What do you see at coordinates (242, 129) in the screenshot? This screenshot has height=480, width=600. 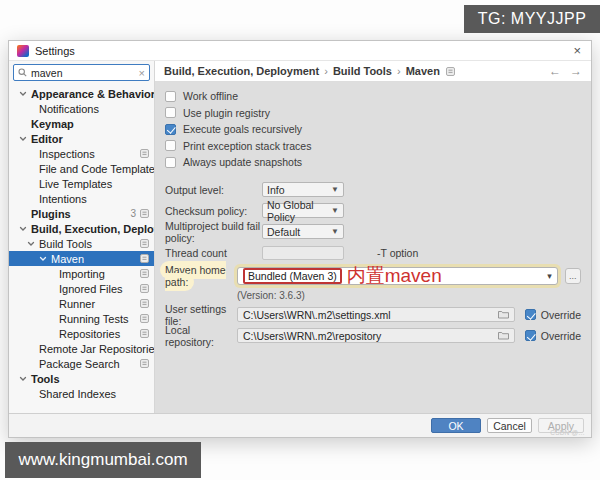 I see `checkbox-label: Execute goals recursively` at bounding box center [242, 129].